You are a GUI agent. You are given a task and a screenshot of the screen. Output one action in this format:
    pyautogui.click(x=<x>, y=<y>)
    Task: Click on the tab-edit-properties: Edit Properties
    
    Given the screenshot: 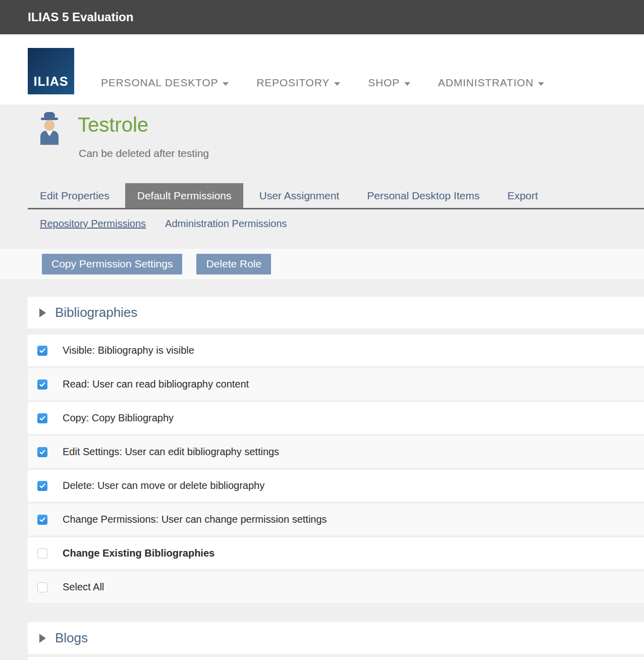 What is the action you would take?
    pyautogui.click(x=75, y=196)
    